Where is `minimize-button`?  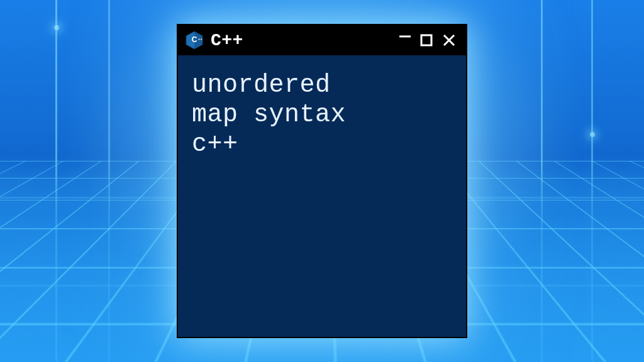 minimize-button is located at coordinates (405, 37).